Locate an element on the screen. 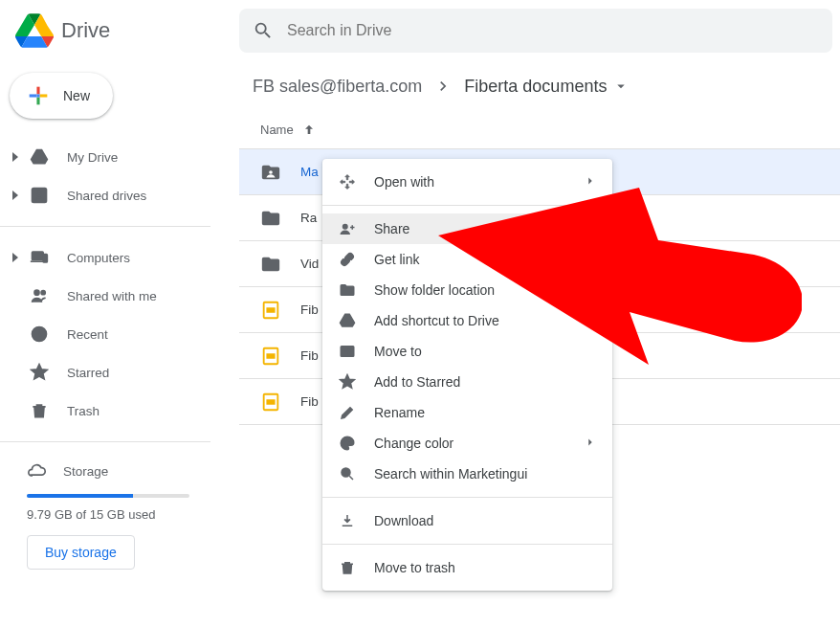  shared-folder-icon is located at coordinates (272, 172).